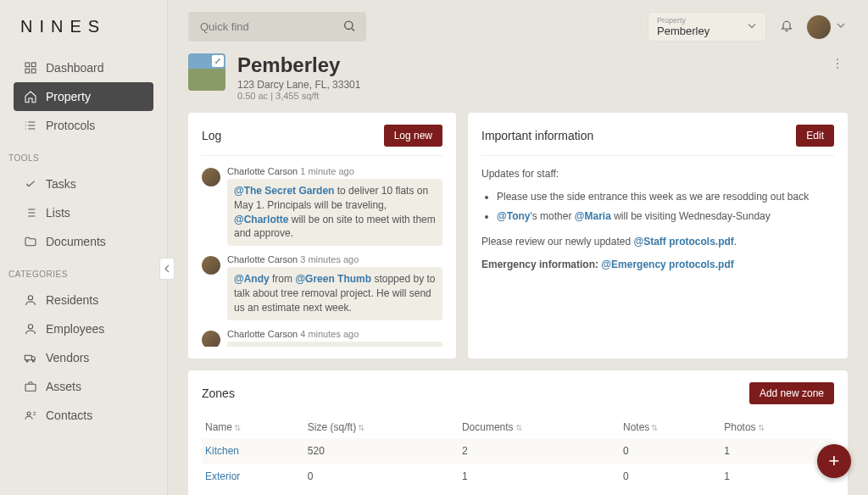 This screenshot has height=495, width=868. I want to click on info-review-line: Please review our newly updated @Staff p…, so click(658, 242).